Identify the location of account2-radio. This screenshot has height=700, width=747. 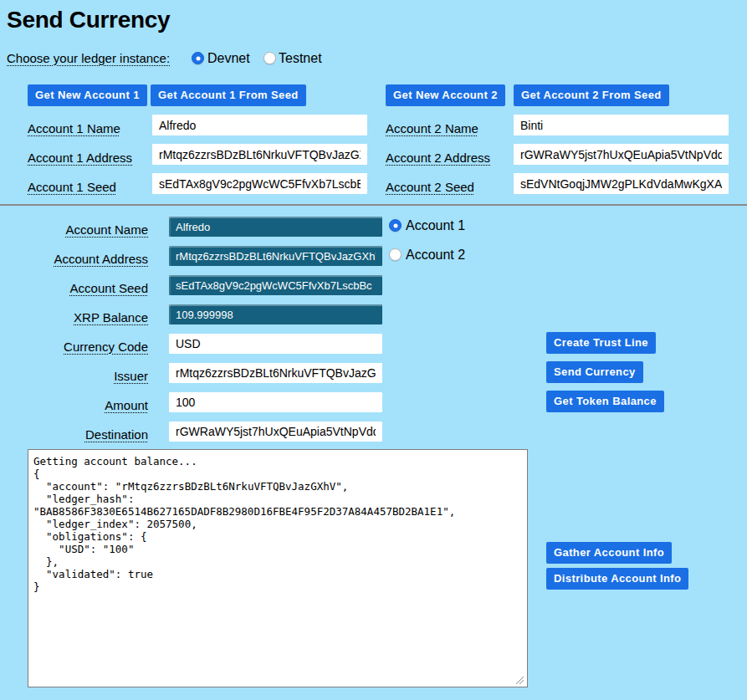
(395, 254).